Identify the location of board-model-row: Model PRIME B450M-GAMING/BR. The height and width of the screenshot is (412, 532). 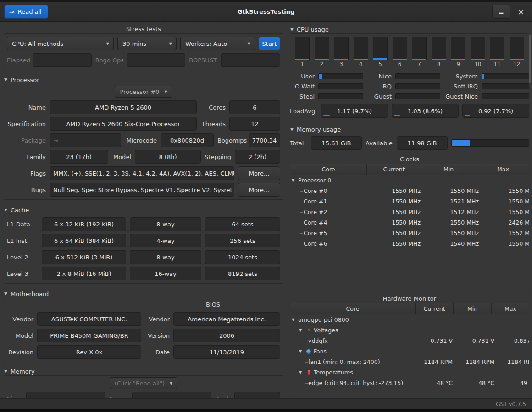
(74, 335).